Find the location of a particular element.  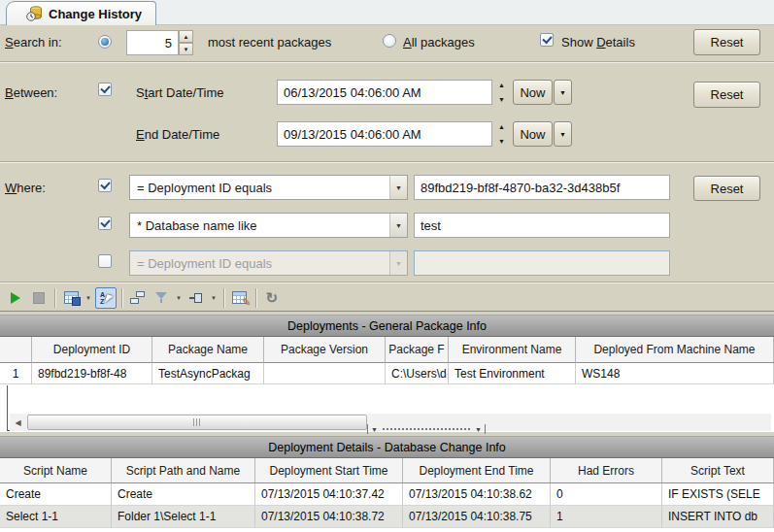

start-now-dropdown: ▼ is located at coordinates (563, 92).